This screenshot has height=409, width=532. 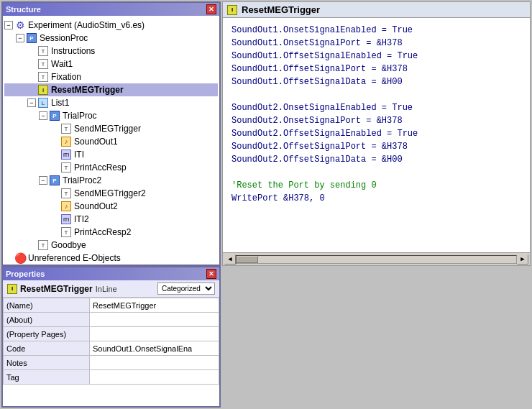 What do you see at coordinates (96, 206) in the screenshot?
I see `tree-label-soundout2: SoundOut2` at bounding box center [96, 206].